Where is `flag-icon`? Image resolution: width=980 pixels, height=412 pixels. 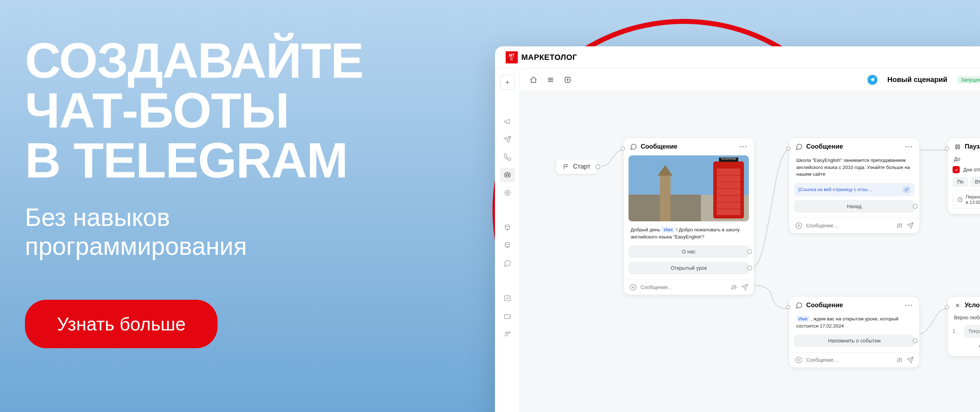
flag-icon is located at coordinates (566, 167).